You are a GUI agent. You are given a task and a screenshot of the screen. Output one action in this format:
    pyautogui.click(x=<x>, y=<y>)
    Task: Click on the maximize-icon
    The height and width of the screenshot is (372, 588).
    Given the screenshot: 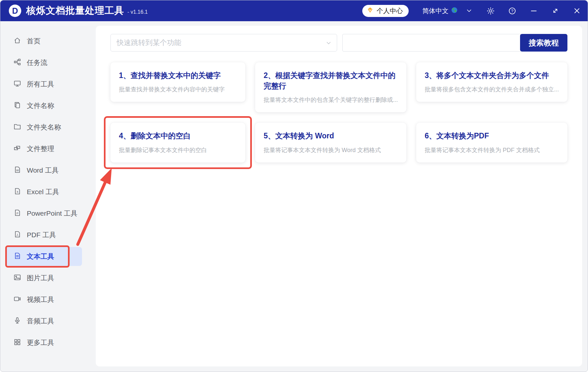 What is the action you would take?
    pyautogui.click(x=555, y=11)
    